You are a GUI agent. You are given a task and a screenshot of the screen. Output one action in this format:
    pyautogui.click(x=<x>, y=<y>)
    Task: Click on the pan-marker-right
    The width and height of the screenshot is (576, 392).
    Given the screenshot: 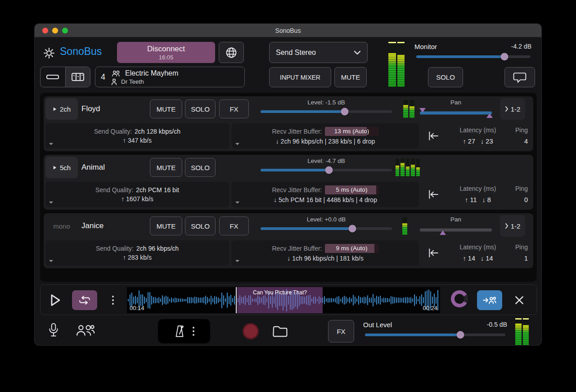 What is the action you would take?
    pyautogui.click(x=490, y=116)
    